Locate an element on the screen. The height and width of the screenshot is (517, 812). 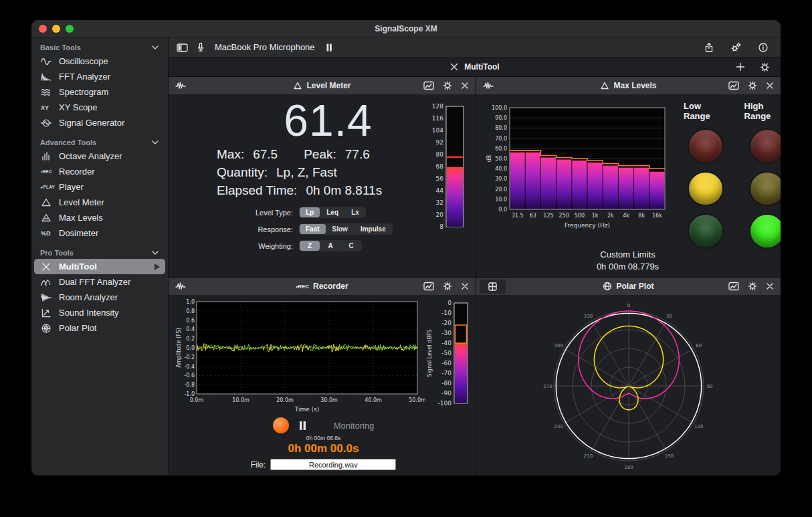
recording-elapsed-small: 0h 00m 08.8s is located at coordinates (324, 438).